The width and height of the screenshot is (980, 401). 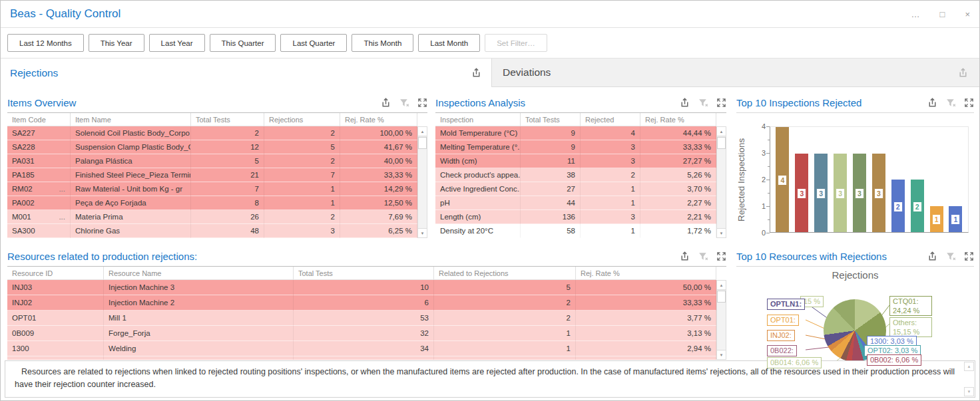 What do you see at coordinates (130, 120) in the screenshot?
I see `column-header: Item Name` at bounding box center [130, 120].